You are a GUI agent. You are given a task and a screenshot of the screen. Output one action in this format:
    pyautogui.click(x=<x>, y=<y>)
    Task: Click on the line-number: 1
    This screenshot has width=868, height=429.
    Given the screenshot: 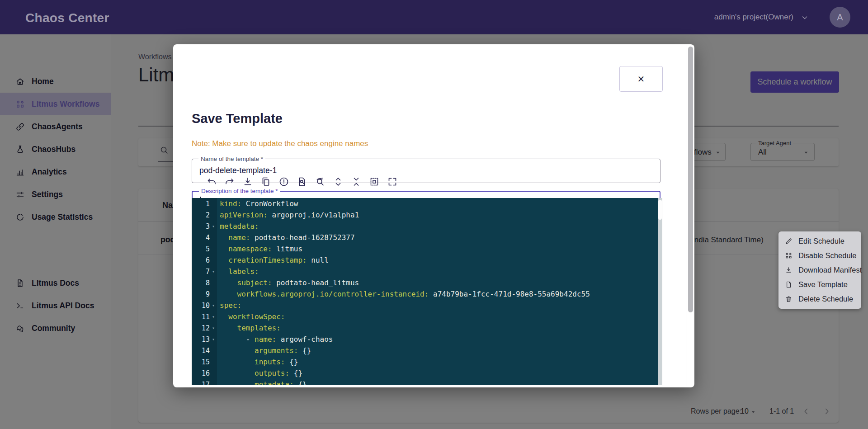 What is the action you would take?
    pyautogui.click(x=201, y=204)
    